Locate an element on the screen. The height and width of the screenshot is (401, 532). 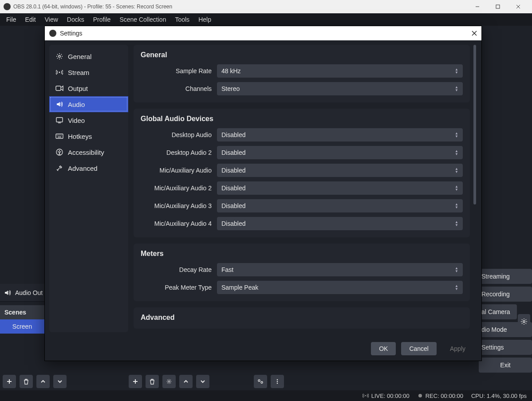
cancel-button: Cancel is located at coordinates (419, 349).